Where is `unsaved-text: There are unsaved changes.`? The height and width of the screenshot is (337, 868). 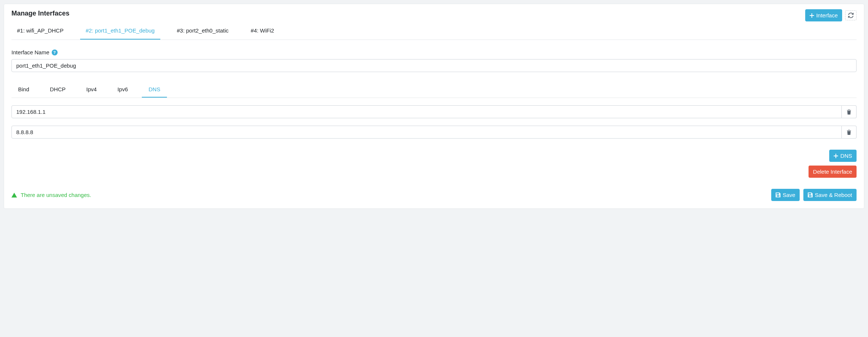
unsaved-text: There are unsaved changes. is located at coordinates (56, 195).